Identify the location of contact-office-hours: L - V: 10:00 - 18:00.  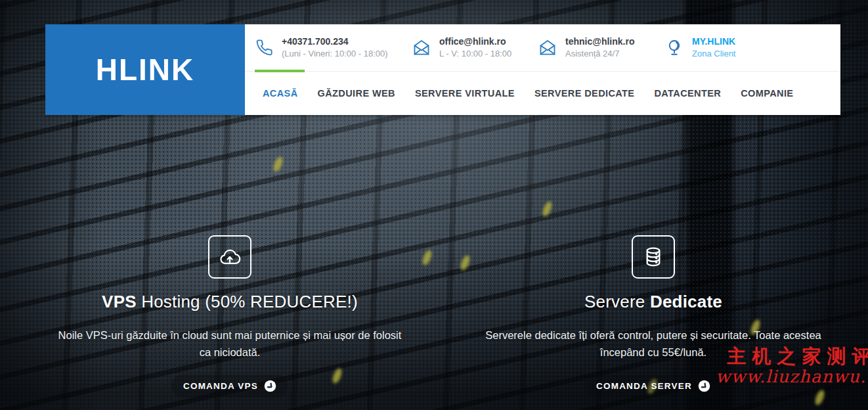
(475, 54).